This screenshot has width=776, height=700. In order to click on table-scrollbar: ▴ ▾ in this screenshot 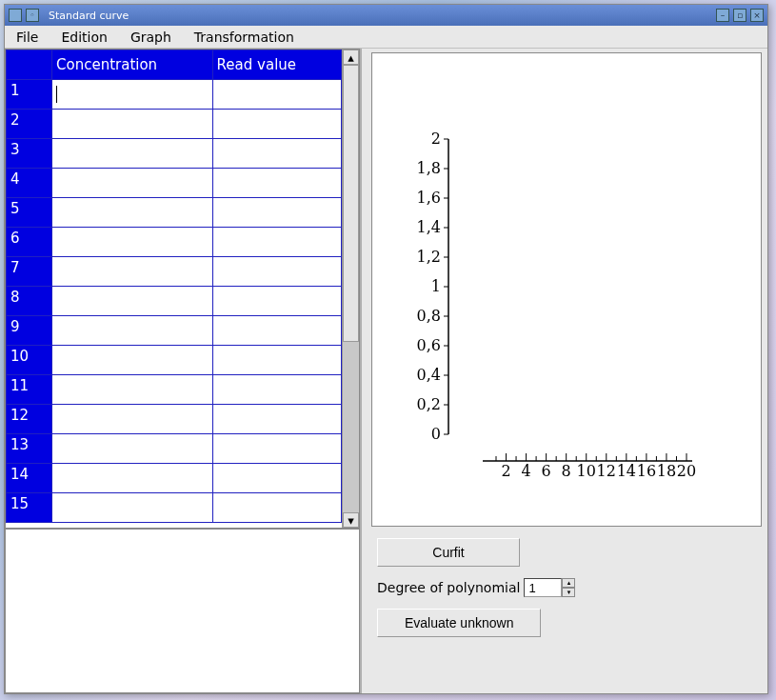, I will do `click(350, 289)`.